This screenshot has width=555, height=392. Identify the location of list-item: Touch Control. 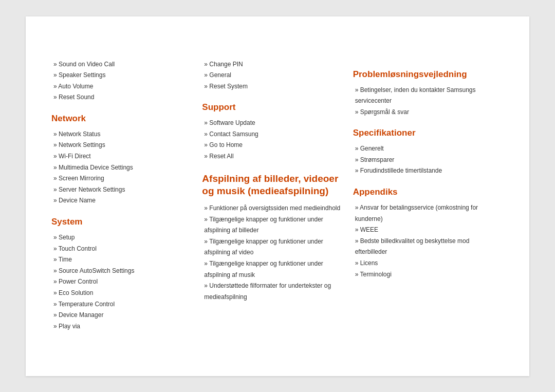
(121, 249).